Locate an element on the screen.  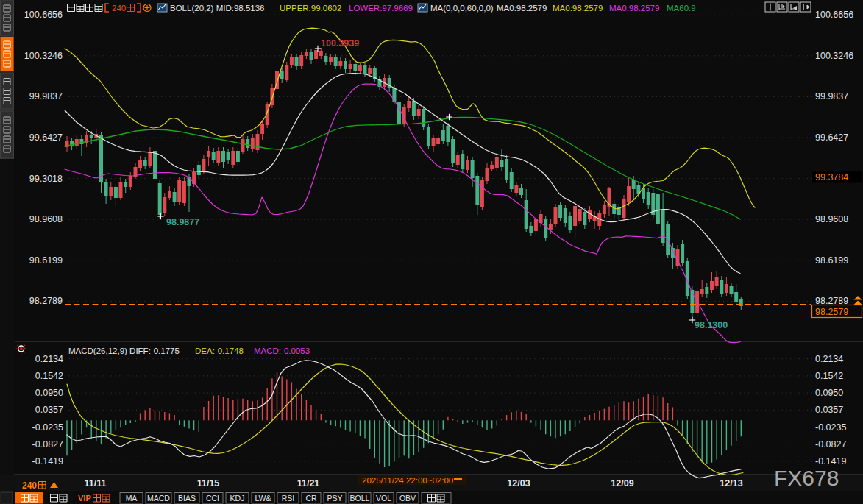
svg-text: OBV is located at coordinates (408, 498).